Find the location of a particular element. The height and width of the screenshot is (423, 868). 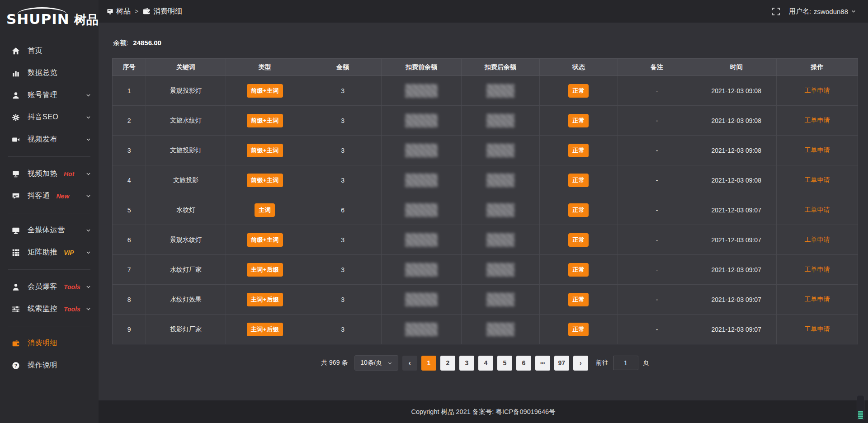

topbar-right: 用户名: zswodun88 is located at coordinates (814, 12).